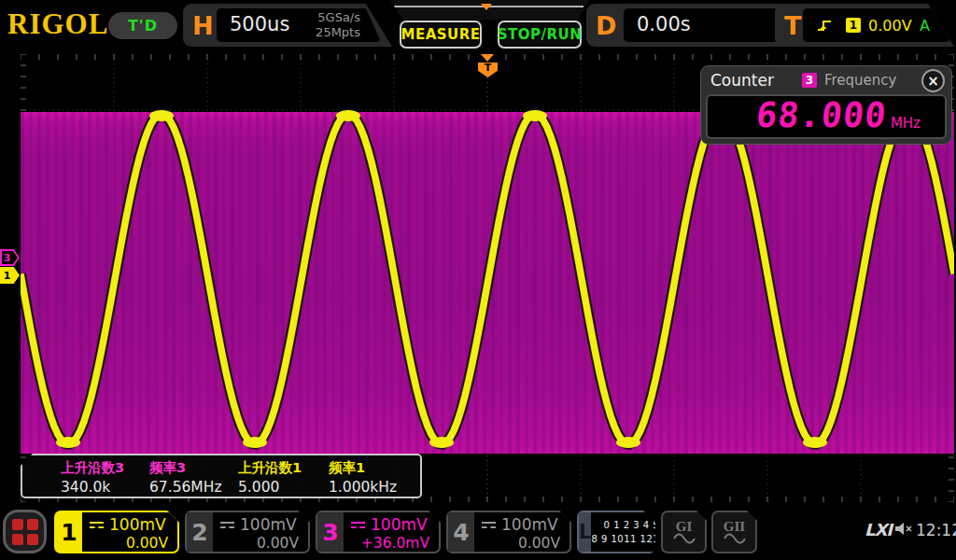  Describe the element at coordinates (391, 543) in the screenshot. I see `channel3-offset: +36.0mV` at that location.